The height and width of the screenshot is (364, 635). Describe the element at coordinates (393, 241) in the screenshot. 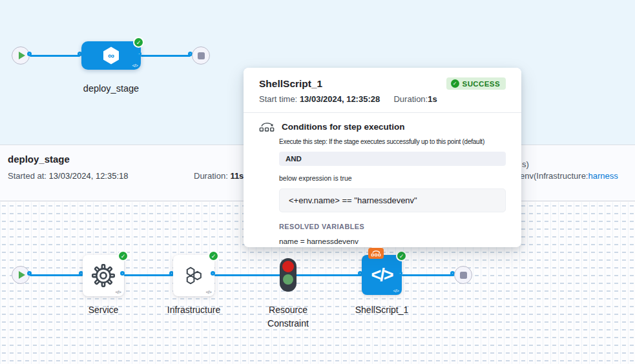

I see `resolved-variable-value: name = harnessdevenv` at that location.